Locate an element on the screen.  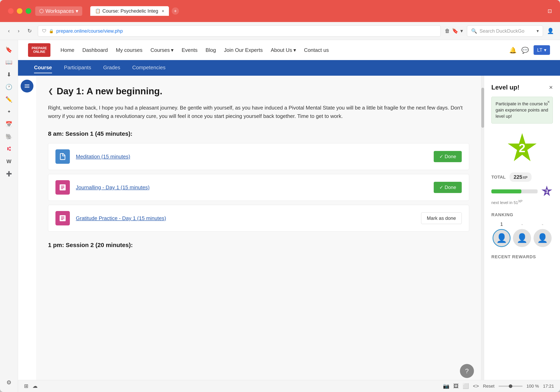
zoom-thumb is located at coordinates (511, 386).